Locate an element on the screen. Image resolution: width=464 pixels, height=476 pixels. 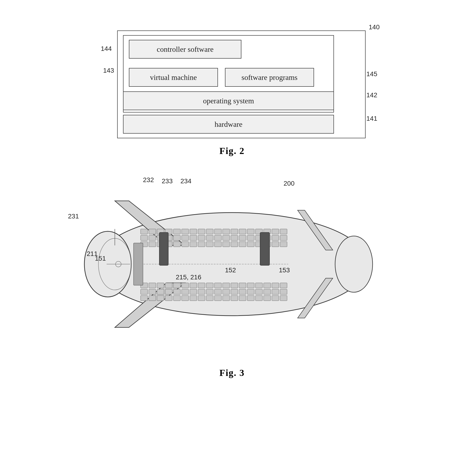
box-hardware: hardware is located at coordinates (229, 124).